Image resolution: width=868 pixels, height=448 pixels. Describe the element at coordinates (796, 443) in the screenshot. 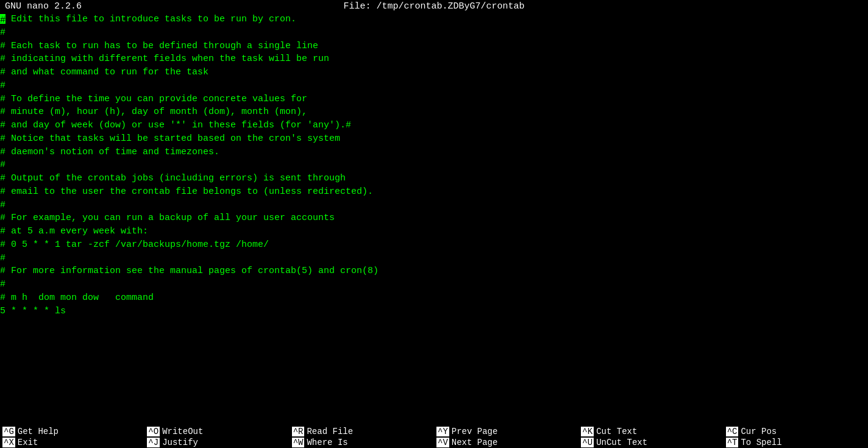

I see `shortcut-item: ^TTo Spell` at that location.